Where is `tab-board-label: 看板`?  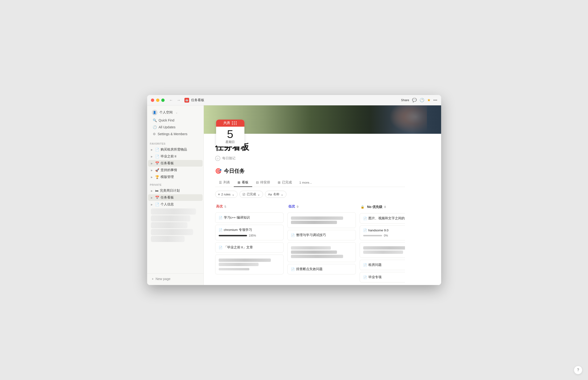 tab-board-label: 看板 is located at coordinates (245, 183).